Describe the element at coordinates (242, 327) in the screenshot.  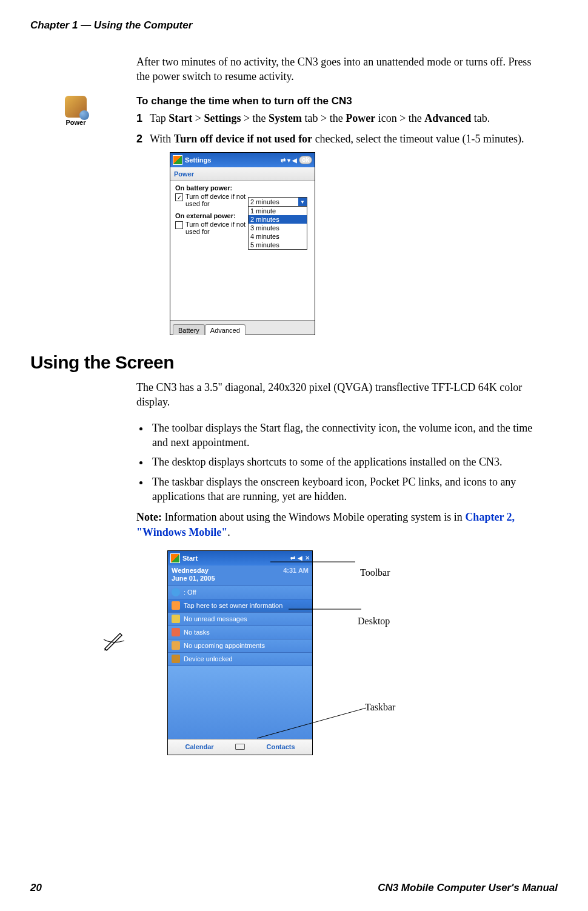
I see `wm-tabbar: Battery Advanced` at that location.